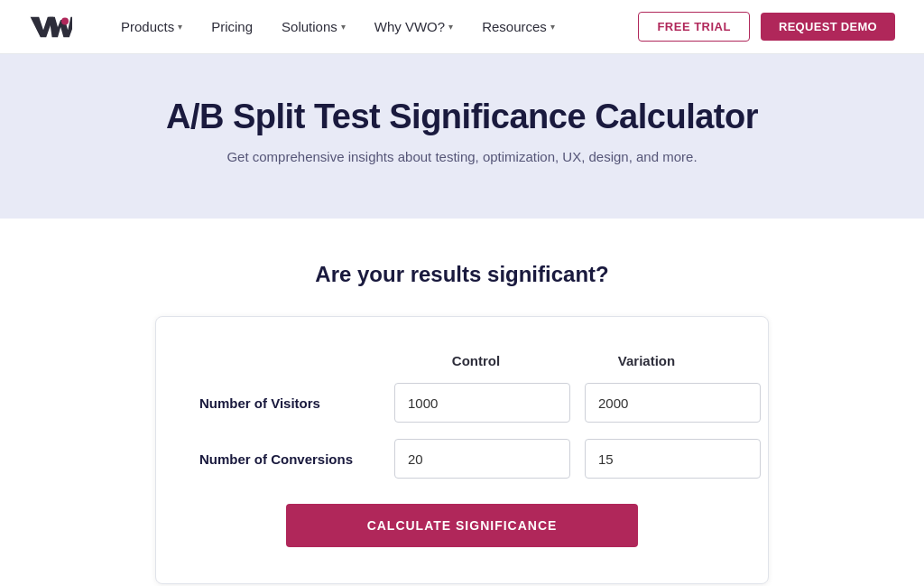 This screenshot has height=586, width=924. I want to click on calculate-significance-button: CALCULATE SIGNIFICANCE, so click(462, 526).